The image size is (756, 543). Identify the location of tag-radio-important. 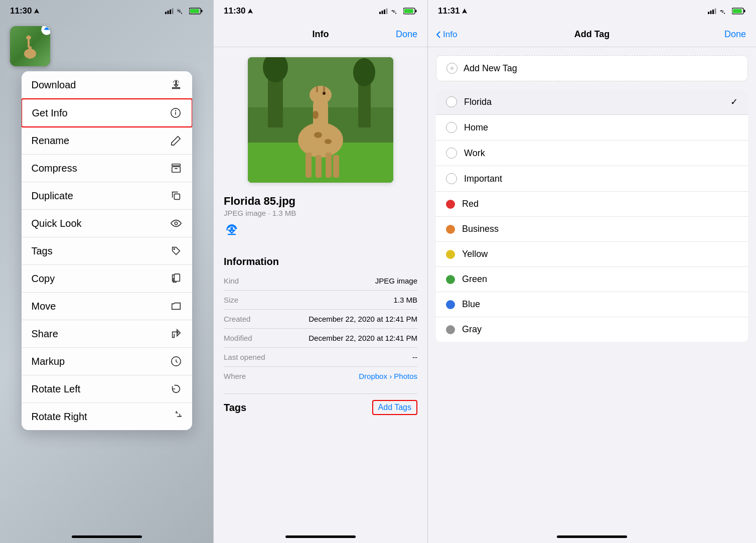
(451, 179).